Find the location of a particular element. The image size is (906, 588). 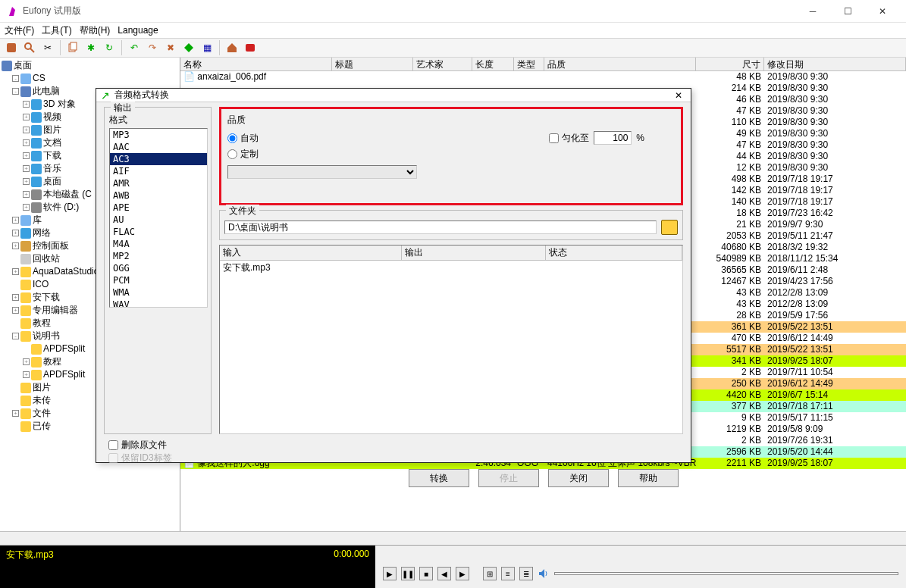

delete-original-checkbox: 删除原文件 is located at coordinates (393, 446).